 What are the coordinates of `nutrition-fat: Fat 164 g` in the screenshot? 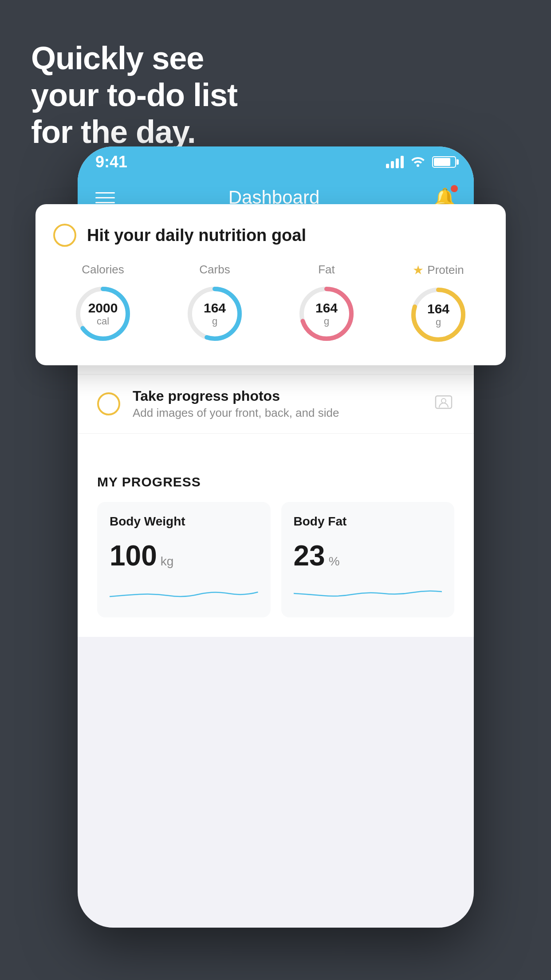 It's located at (327, 304).